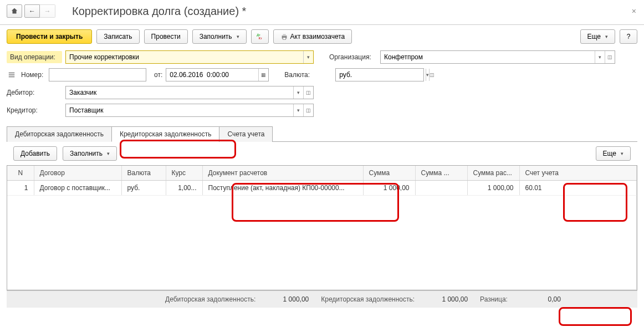 This screenshot has width=644, height=332. I want to click on operation-select: ▾, so click(190, 57).